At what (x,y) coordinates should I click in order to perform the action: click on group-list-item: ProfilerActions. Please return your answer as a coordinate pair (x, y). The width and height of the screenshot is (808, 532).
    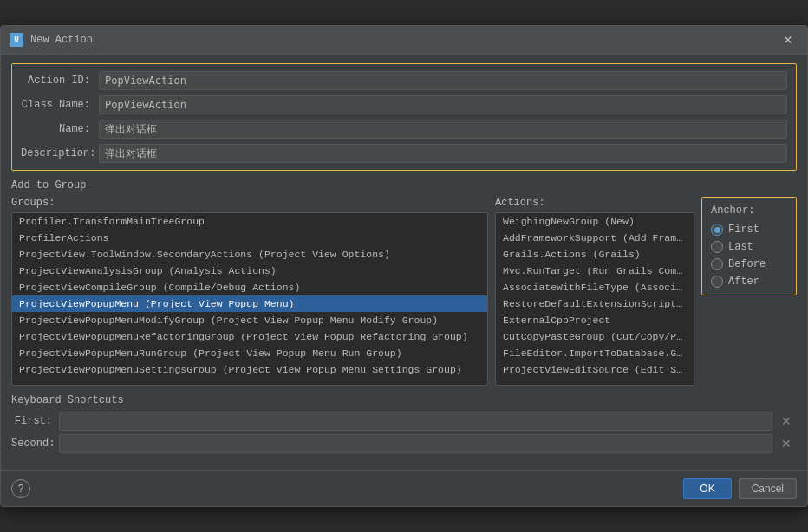
    Looking at the image, I should click on (250, 237).